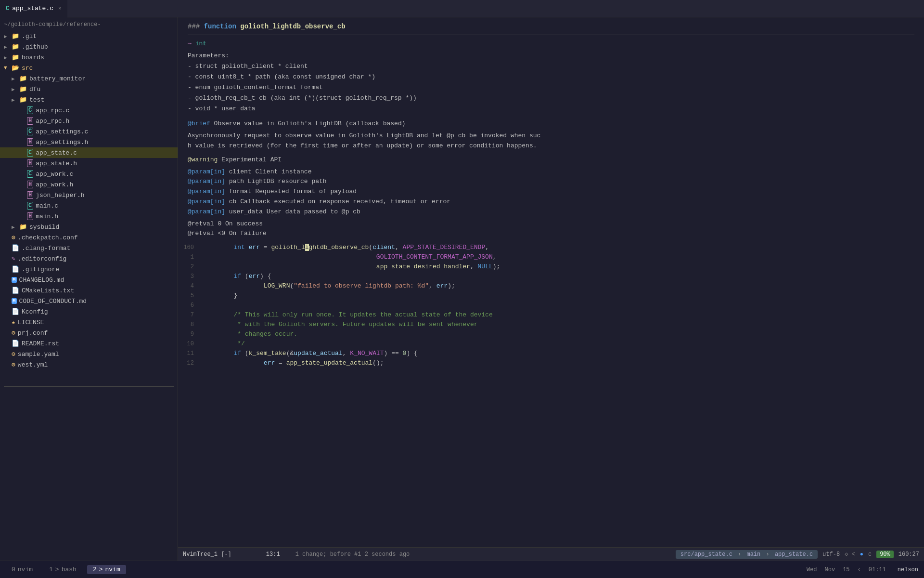  What do you see at coordinates (551, 276) in the screenshot?
I see `code-line-3: 3 if (err) {` at bounding box center [551, 276].